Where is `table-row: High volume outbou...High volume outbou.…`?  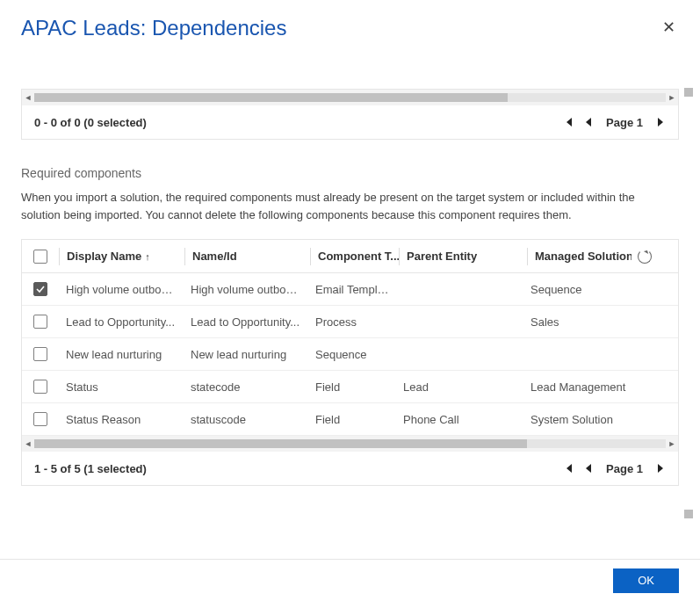
table-row: High volume outbou...High volume outbou.… is located at coordinates (350, 290).